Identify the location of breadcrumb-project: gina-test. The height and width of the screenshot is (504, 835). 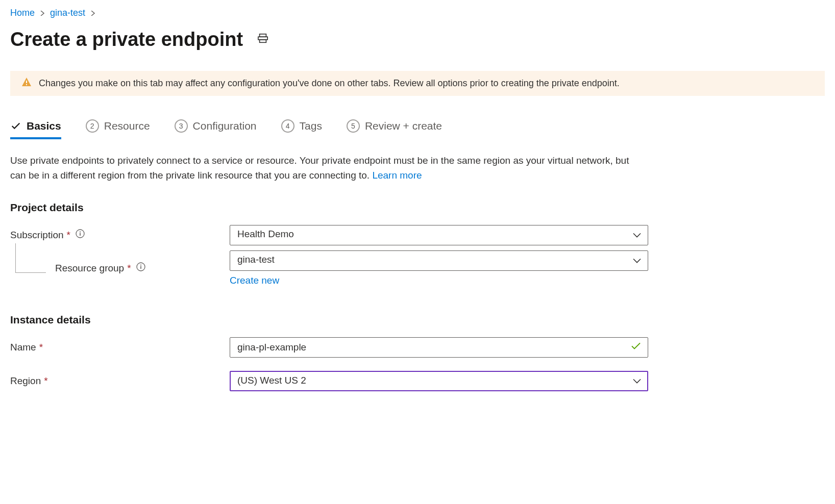
(67, 13).